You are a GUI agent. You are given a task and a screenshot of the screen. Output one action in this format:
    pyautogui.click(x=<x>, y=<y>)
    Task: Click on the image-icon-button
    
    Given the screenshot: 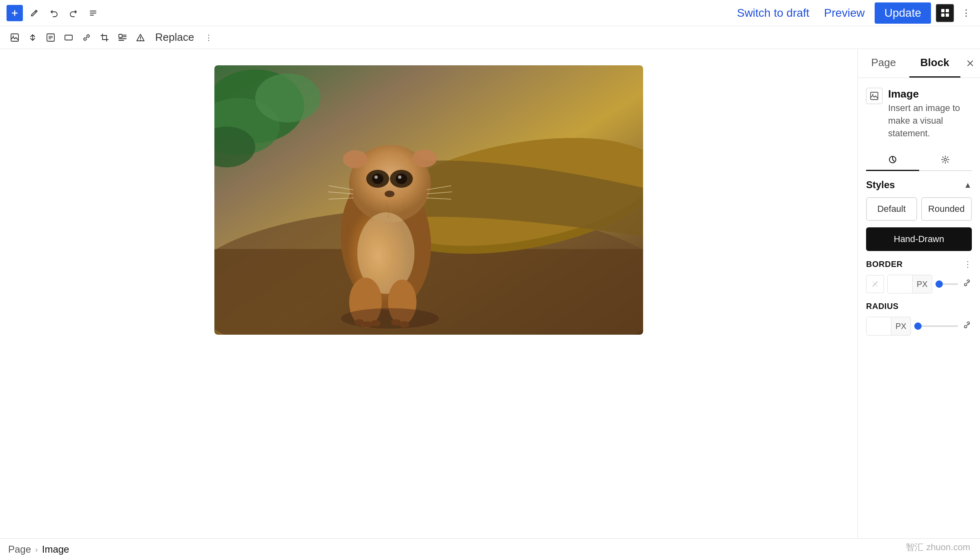 What is the action you would take?
    pyautogui.click(x=15, y=38)
    